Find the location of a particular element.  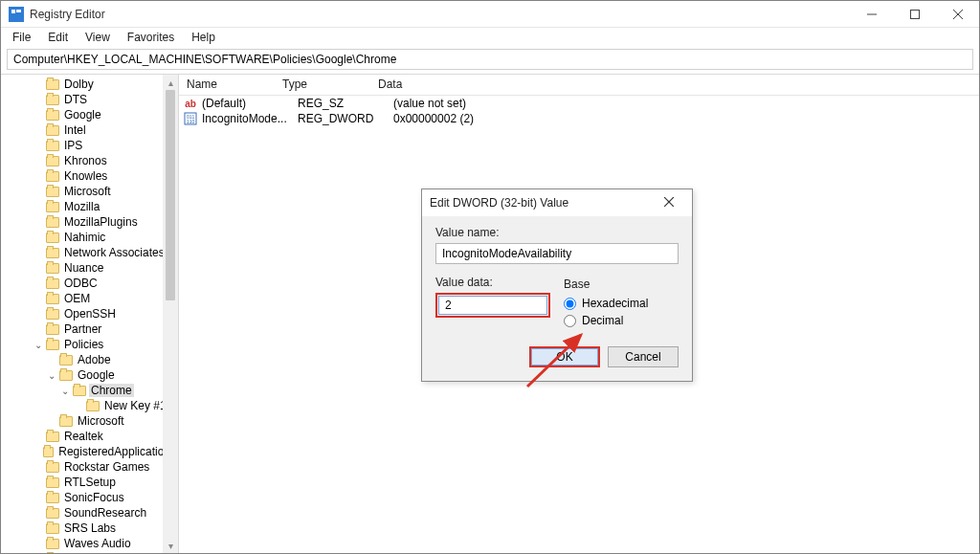

tree-item-label: Windows is located at coordinates (88, 553).